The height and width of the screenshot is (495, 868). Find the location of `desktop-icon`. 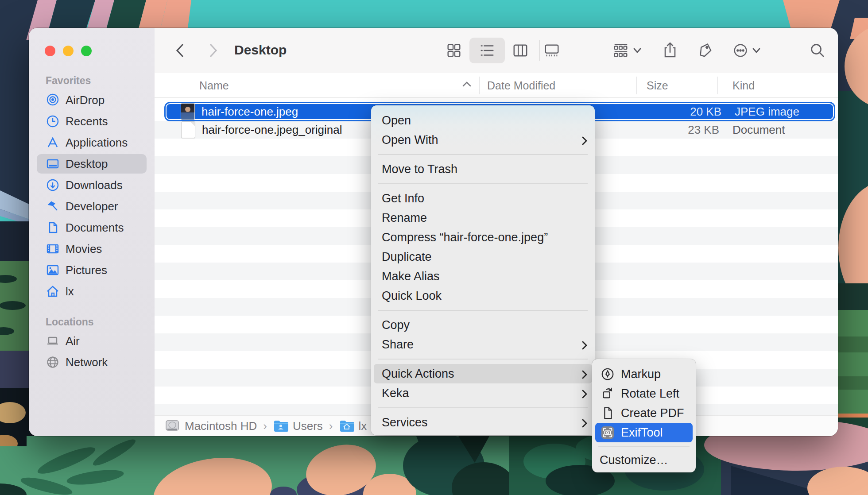

desktop-icon is located at coordinates (53, 164).